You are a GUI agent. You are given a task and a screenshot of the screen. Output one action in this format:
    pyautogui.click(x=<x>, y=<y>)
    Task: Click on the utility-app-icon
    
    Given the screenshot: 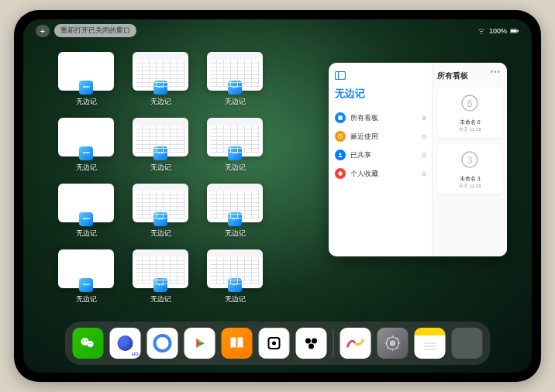 What is the action you would take?
    pyautogui.click(x=312, y=343)
    